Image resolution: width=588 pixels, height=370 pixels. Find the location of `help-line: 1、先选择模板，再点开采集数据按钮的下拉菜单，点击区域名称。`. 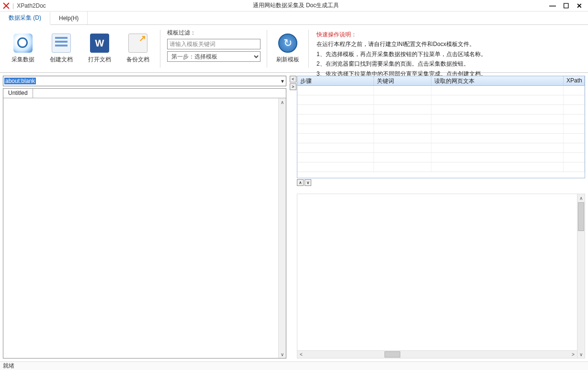

help-line: 1、先选择模板，再点开采集数据按钮的下拉菜单，点击区域名称。 is located at coordinates (401, 54).